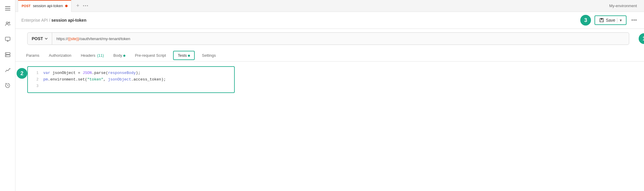  I want to click on save-icon, so click(602, 20).